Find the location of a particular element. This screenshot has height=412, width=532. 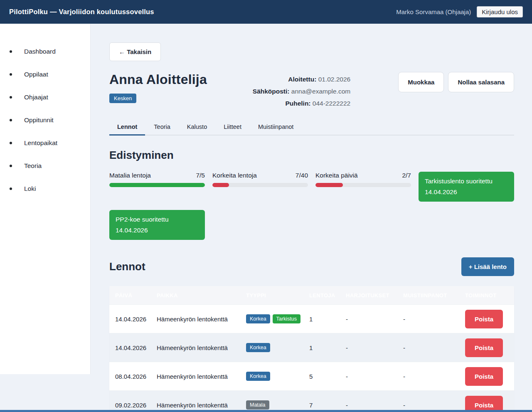

sidebar-item-dashboard: Dashboard is located at coordinates (45, 52).